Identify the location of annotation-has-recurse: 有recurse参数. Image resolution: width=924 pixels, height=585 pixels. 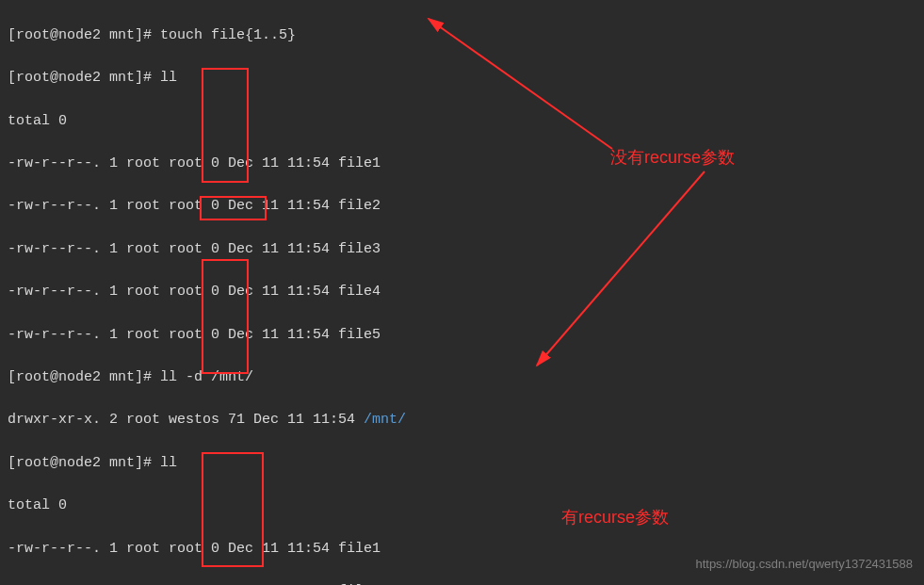
(615, 518).